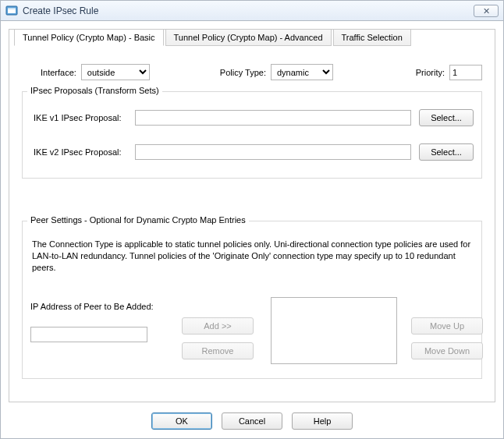 The width and height of the screenshot is (504, 439). I want to click on top-fields-row: Interface: outside Policy Type: dynamic …, so click(252, 72).